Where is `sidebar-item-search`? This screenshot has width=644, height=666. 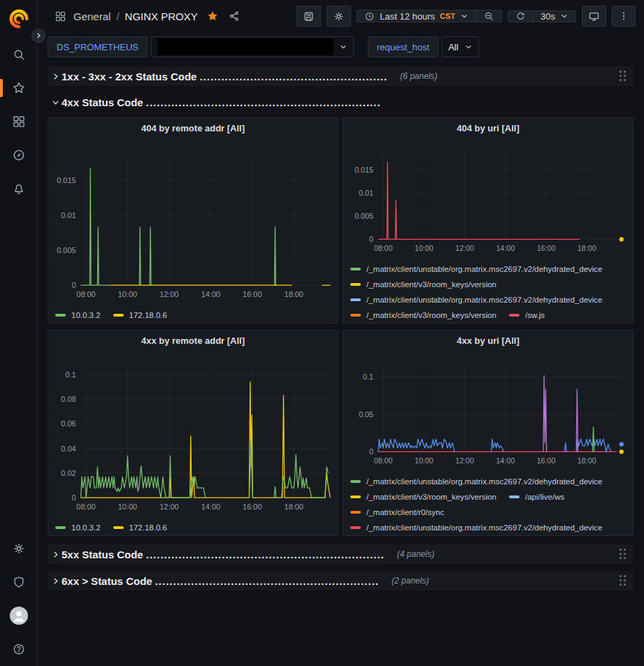
sidebar-item-search is located at coordinates (19, 55).